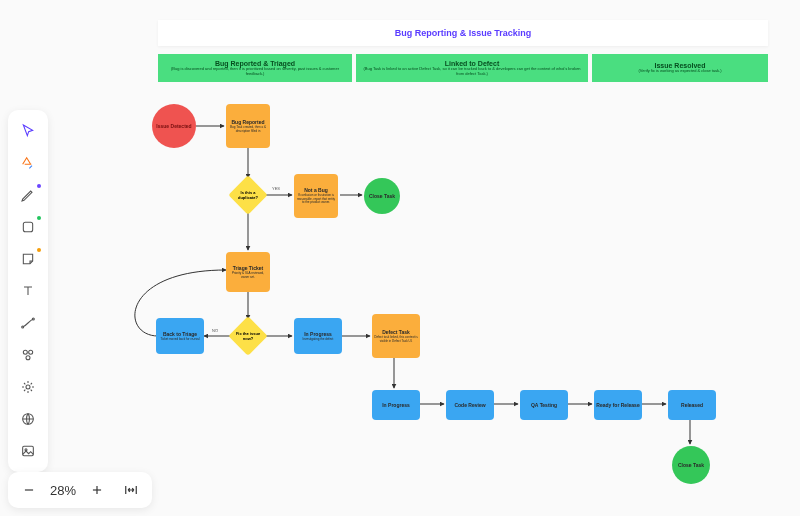 Image resolution: width=800 pixels, height=516 pixels. I want to click on node-not-a-bug: Not a Bug If confusion or frustration is…, so click(316, 196).